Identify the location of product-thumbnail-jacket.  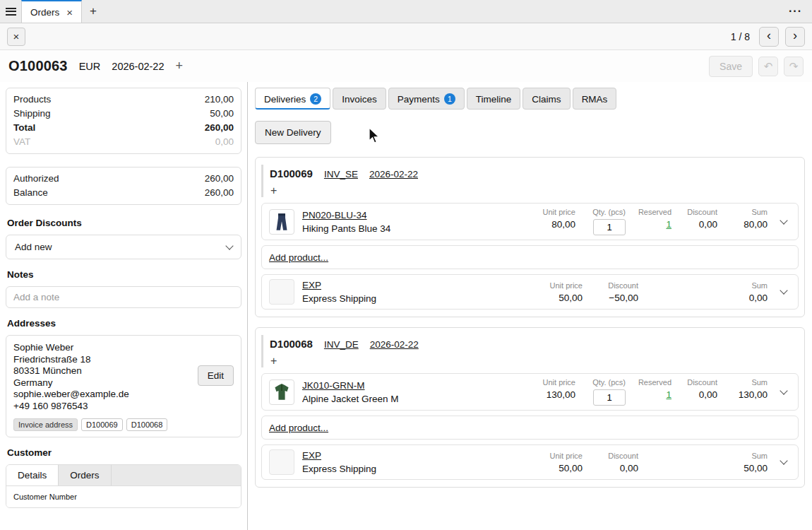
(282, 392).